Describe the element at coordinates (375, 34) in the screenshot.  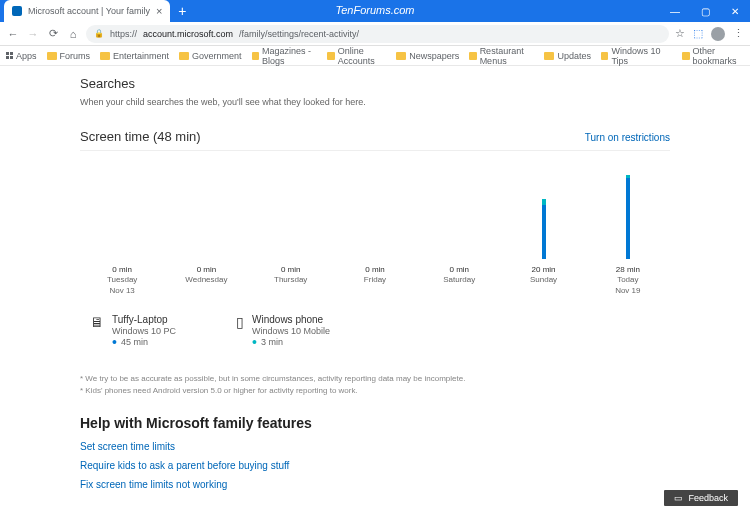
I see `browser-toolbar: ← → ⟳ ⌂ 🔒 https://account.microsoft.com/…` at that location.